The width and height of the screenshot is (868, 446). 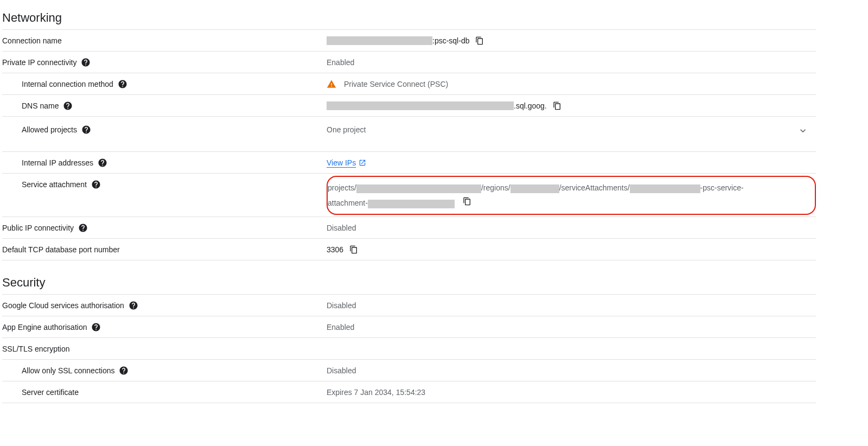 I want to click on label-public-ip: Public IP connectivity, so click(x=38, y=228).